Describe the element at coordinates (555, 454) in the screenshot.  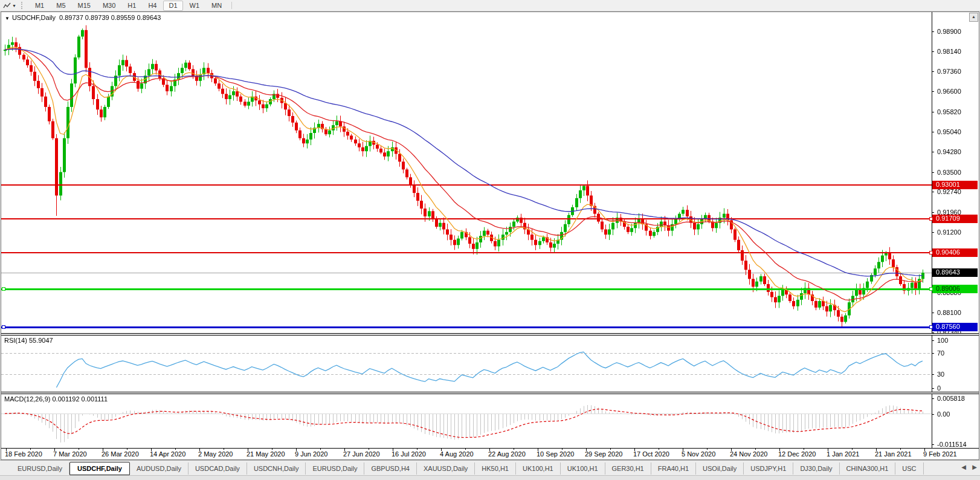
I see `date-label: 10 Sep 2020` at that location.